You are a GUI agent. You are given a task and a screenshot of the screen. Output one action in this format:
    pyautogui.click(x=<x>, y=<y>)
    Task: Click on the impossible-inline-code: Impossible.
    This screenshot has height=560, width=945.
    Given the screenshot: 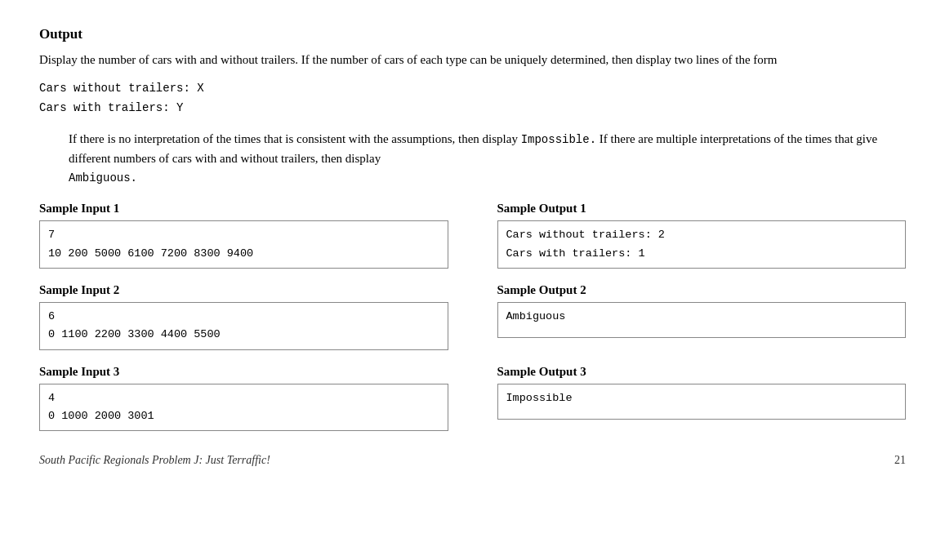 What is the action you would take?
    pyautogui.click(x=559, y=140)
    